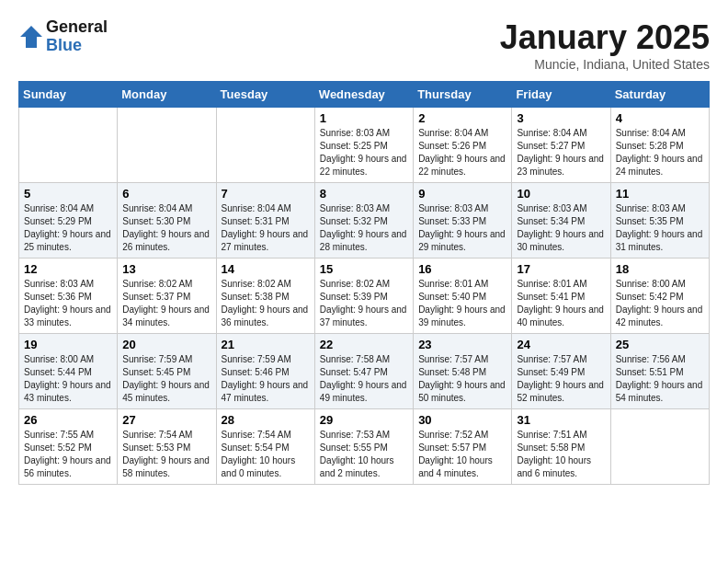 The width and height of the screenshot is (728, 563). What do you see at coordinates (364, 269) in the screenshot?
I see `day-number: 15` at bounding box center [364, 269].